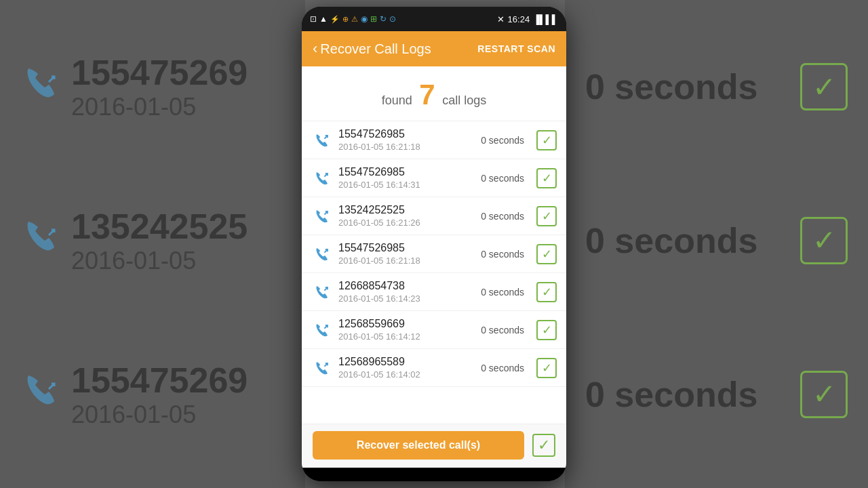 The image size is (868, 488). What do you see at coordinates (406, 291) in the screenshot?
I see `call-info-4: 12668854738 2016-01-05 16:14:23` at bounding box center [406, 291].